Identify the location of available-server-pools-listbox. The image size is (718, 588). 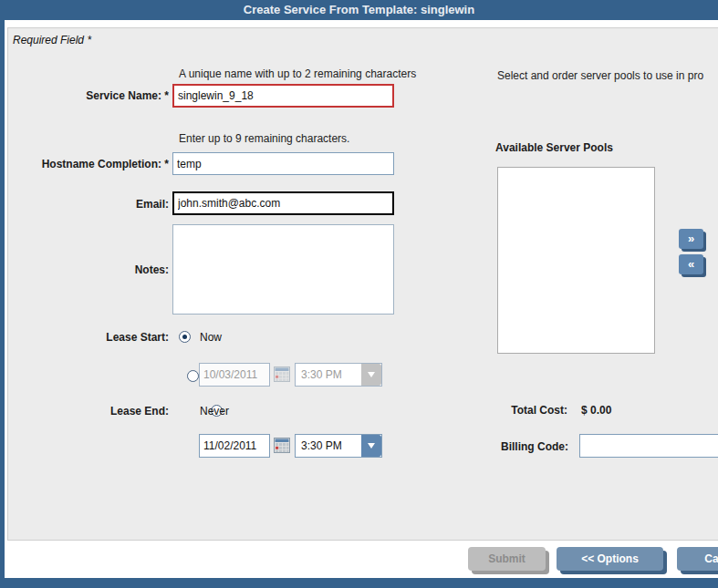
(577, 261).